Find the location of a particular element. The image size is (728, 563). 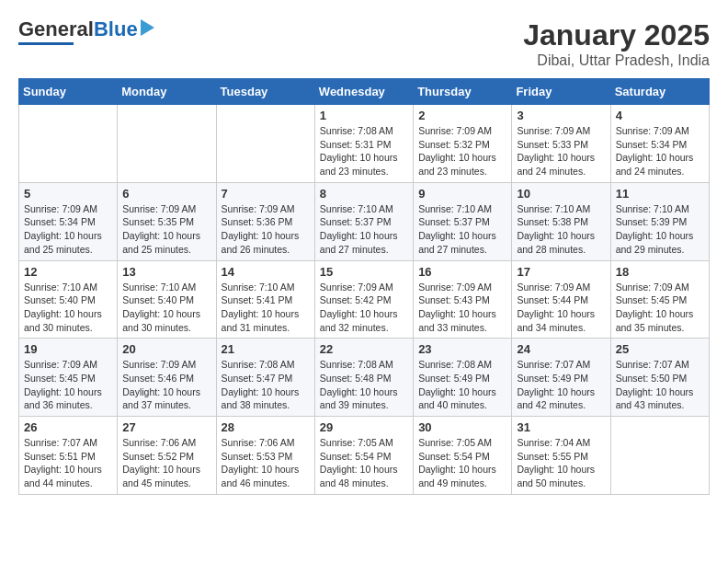

day-number: 2 is located at coordinates (462, 116).